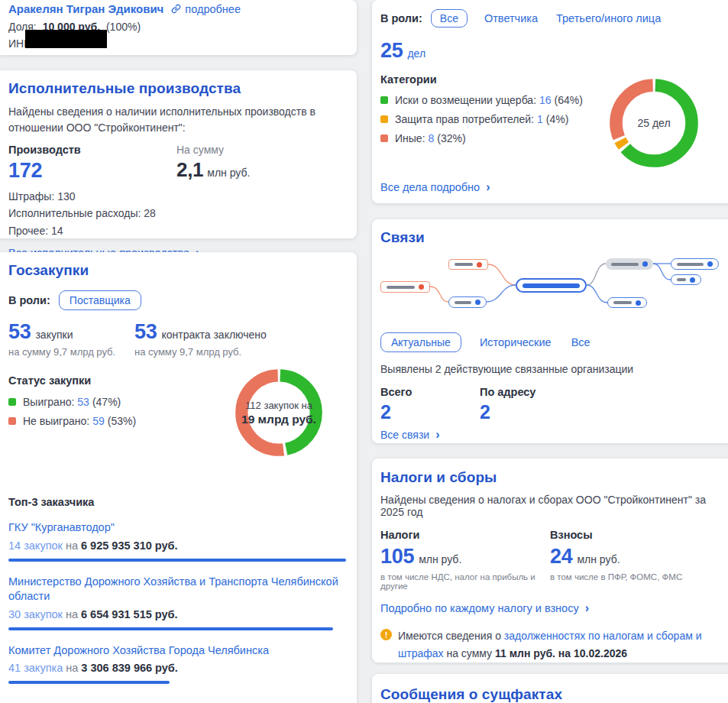 This screenshot has width=728, height=703. What do you see at coordinates (495, 119) in the screenshot?
I see `legend-item-consumer: Защита прав потребителей: 1 (4%)` at bounding box center [495, 119].